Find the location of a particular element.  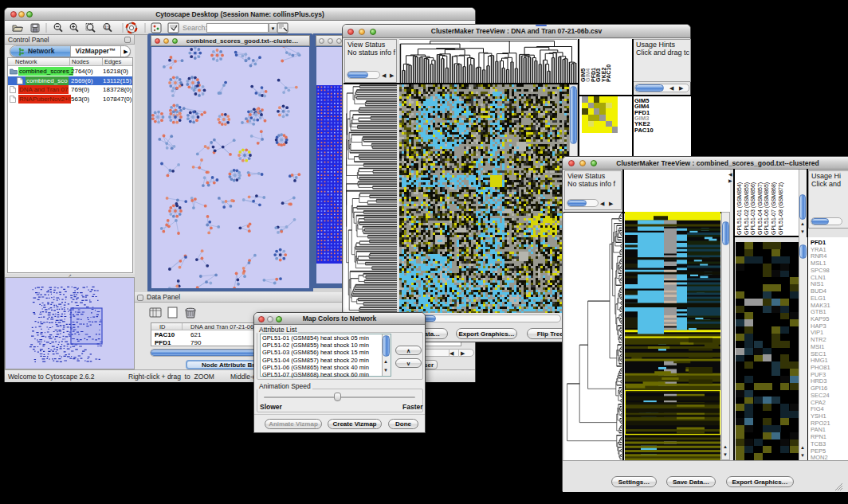

svg-text: 1:1 is located at coordinates (107, 27).